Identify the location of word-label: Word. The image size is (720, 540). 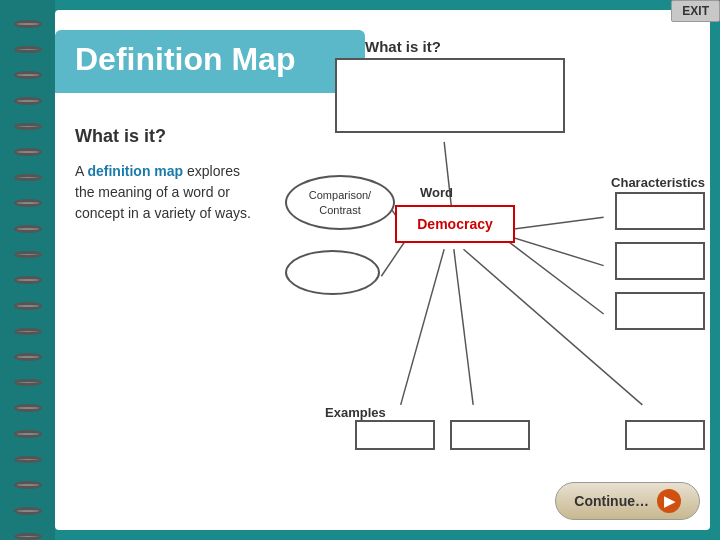
(436, 192).